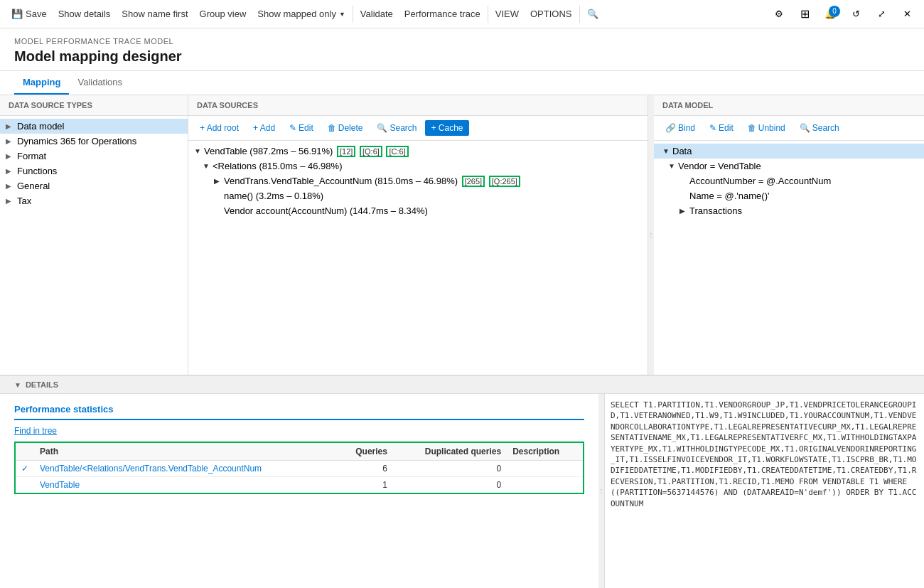 The image size is (924, 588). What do you see at coordinates (277, 166) in the screenshot?
I see `ds-item-text: <Relations (815.0ms – 46.98%)` at bounding box center [277, 166].